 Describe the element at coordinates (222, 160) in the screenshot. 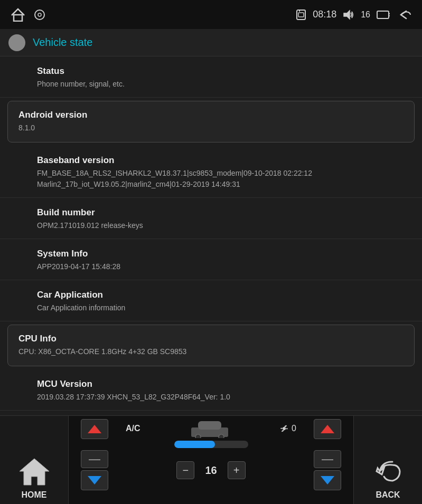

I see `info-title-baseband-version: Baseband version` at that location.